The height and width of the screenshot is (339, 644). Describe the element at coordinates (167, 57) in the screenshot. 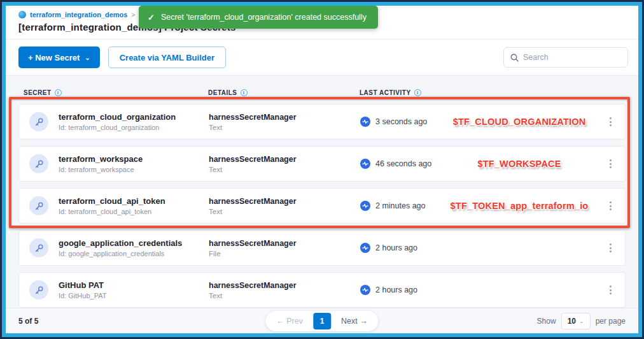

I see `yaml-builder-label: Create via YAML Builder` at that location.